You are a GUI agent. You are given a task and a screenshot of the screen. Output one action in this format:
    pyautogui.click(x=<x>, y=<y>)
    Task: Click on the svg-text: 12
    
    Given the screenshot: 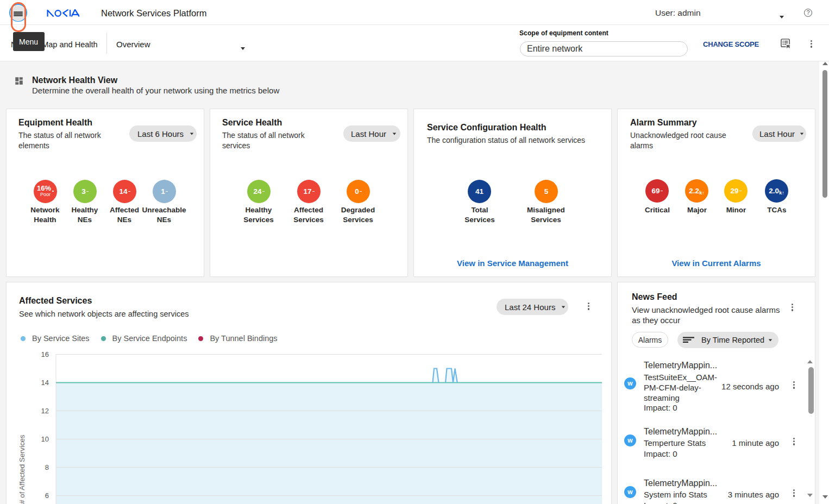 What is the action you would take?
    pyautogui.click(x=45, y=411)
    